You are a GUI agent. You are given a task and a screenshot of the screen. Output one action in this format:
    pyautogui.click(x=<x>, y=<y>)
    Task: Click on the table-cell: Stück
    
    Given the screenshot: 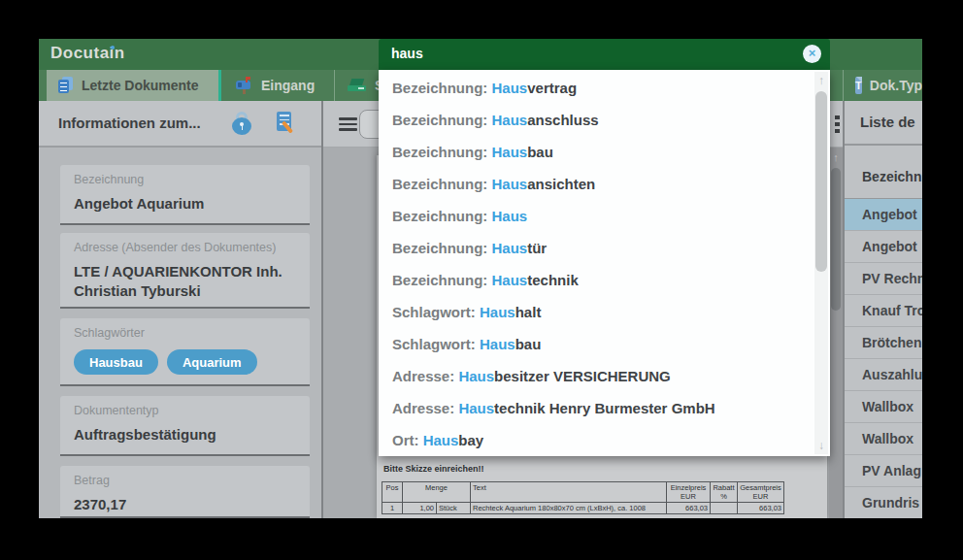 What is the action you would take?
    pyautogui.click(x=454, y=509)
    